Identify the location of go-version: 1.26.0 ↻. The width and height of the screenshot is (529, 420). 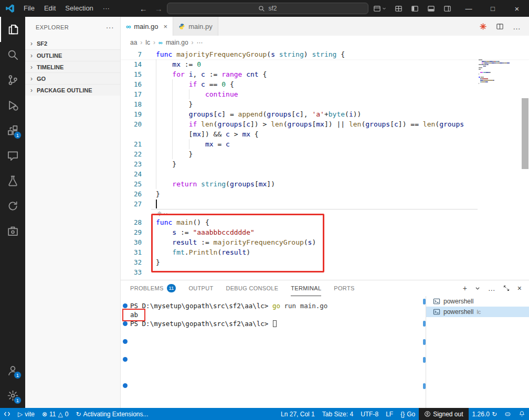
(485, 414).